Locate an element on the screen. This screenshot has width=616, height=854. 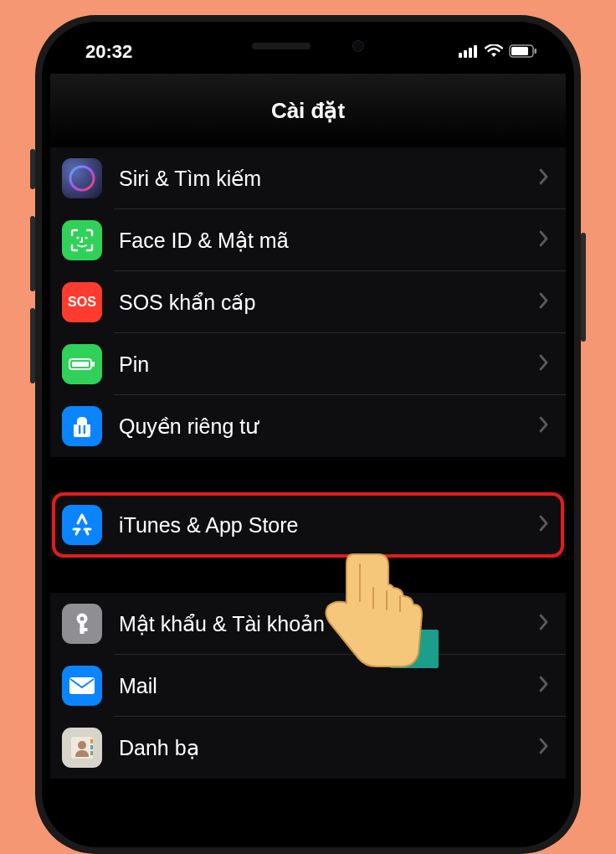
page-title: Cài đặt is located at coordinates (308, 111).